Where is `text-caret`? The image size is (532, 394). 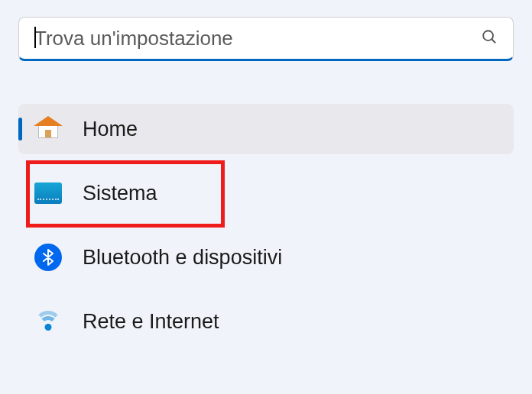 text-caret is located at coordinates (35, 37).